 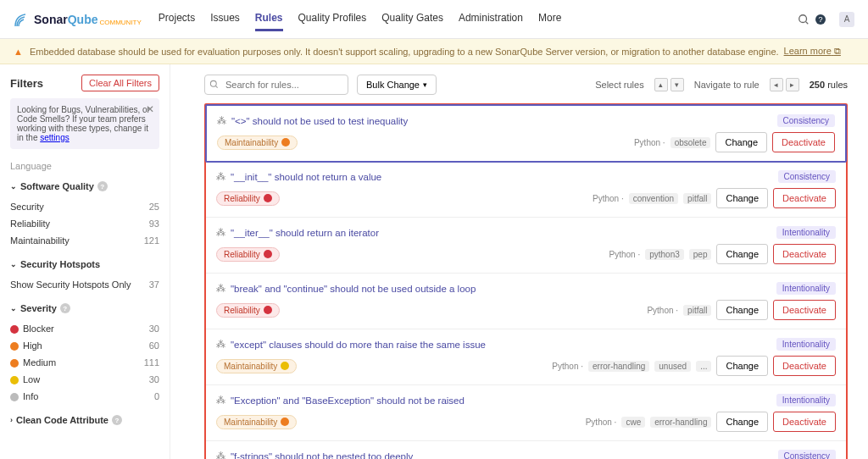 What do you see at coordinates (526, 451) in the screenshot?
I see `rule-row: ⁂"f-strings" should not be nested too de…` at bounding box center [526, 451].